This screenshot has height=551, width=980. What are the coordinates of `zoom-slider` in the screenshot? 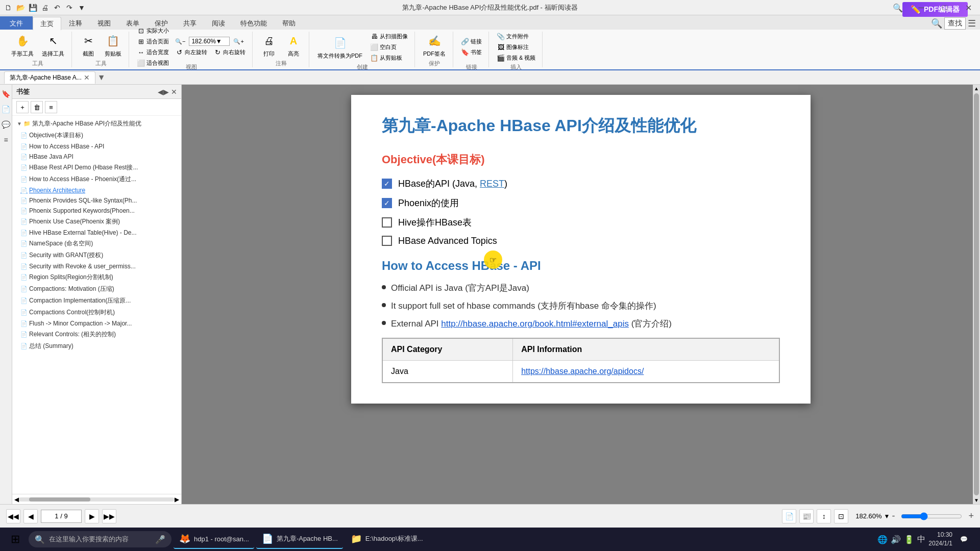 It's located at (932, 516).